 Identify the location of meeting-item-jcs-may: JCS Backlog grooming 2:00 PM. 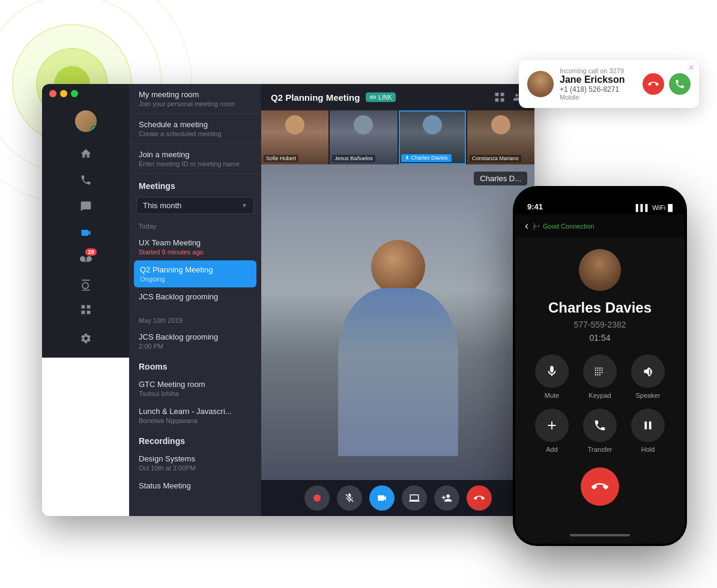
(195, 341).